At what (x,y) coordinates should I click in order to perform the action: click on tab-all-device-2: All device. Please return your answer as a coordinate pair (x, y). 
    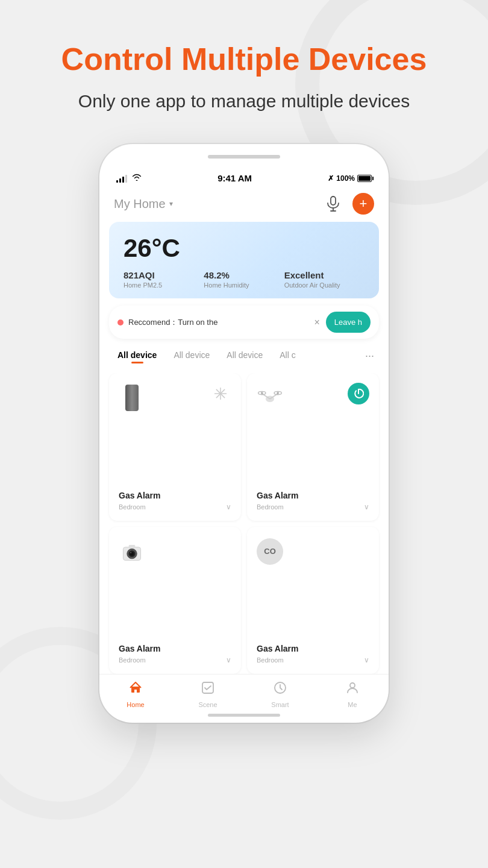
    Looking at the image, I should click on (192, 356).